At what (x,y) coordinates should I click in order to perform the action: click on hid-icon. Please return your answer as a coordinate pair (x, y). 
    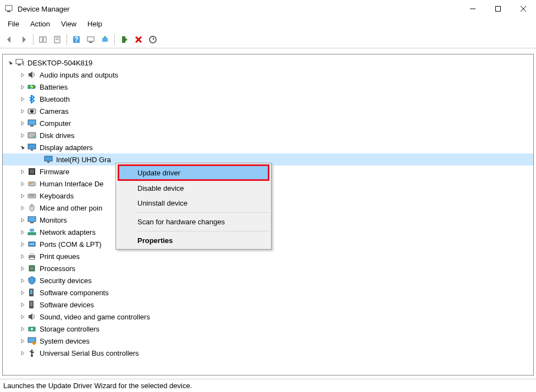
    Looking at the image, I should click on (32, 184).